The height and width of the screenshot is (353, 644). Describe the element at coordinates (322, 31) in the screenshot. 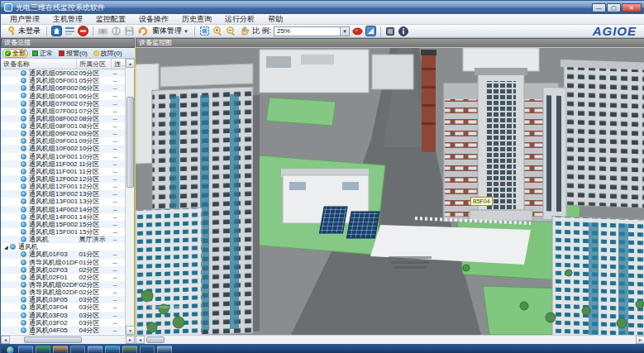

I see `toolbar: 未登录 窗体管理 ▼` at that location.